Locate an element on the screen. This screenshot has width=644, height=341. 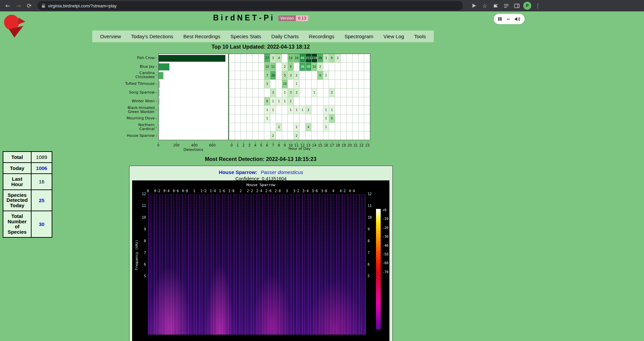
heatmap-cell-black-throated-green-warbler-h0 is located at coordinates (232, 110).